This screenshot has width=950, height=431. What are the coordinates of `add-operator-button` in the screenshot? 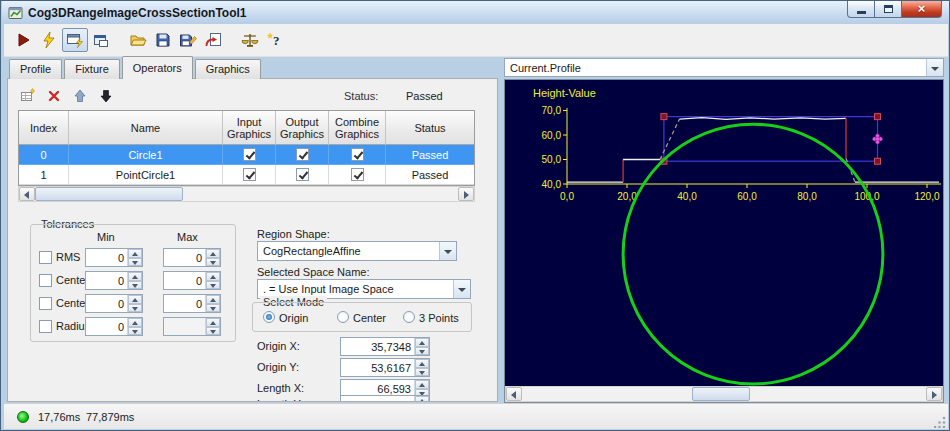 It's located at (28, 96).